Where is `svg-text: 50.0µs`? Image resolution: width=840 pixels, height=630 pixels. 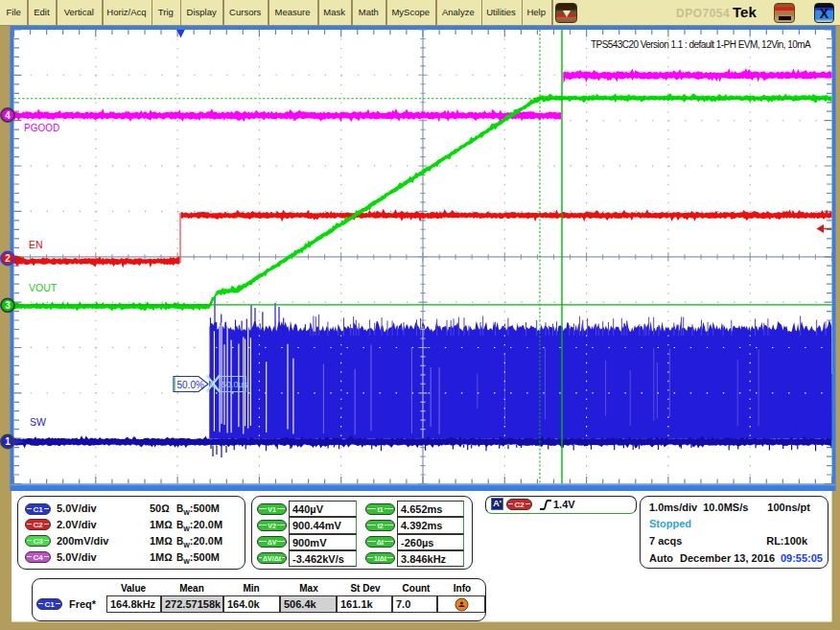
svg-text: 50.0µs is located at coordinates (235, 385).